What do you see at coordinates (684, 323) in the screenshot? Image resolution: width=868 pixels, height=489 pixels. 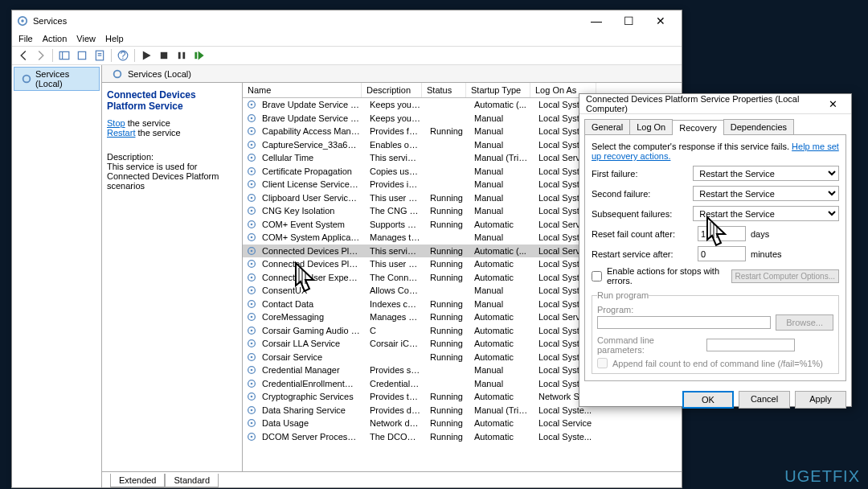 I see `program-input` at bounding box center [684, 323].